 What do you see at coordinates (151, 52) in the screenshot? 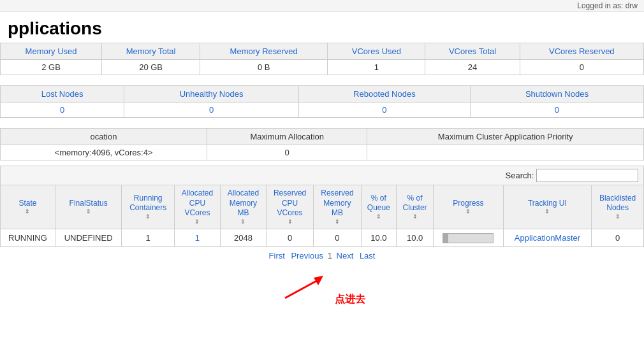
I see `col-memory-total: Memory Total` at bounding box center [151, 52].